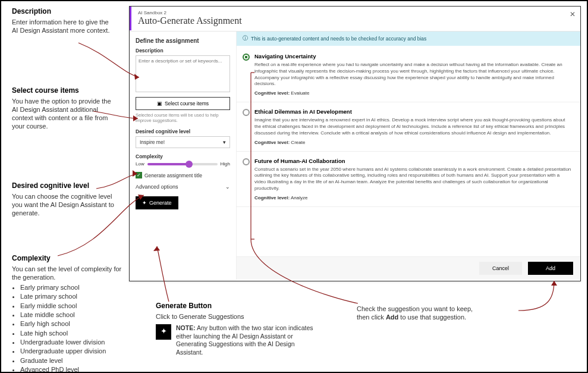 Image resolution: width=588 pixels, height=373 pixels. What do you see at coordinates (139, 175) in the screenshot?
I see `generate-title-checkbox: ✓` at bounding box center [139, 175].